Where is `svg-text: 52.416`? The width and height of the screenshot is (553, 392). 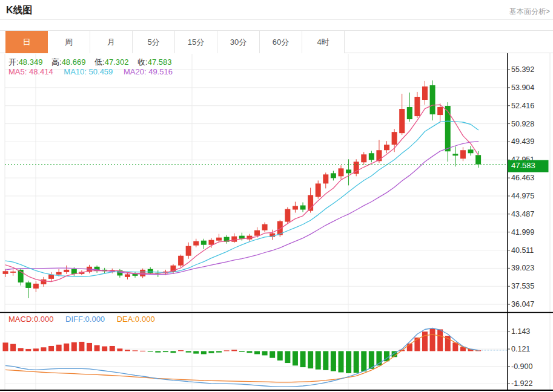 svg-text: 52.416 is located at coordinates (523, 106).